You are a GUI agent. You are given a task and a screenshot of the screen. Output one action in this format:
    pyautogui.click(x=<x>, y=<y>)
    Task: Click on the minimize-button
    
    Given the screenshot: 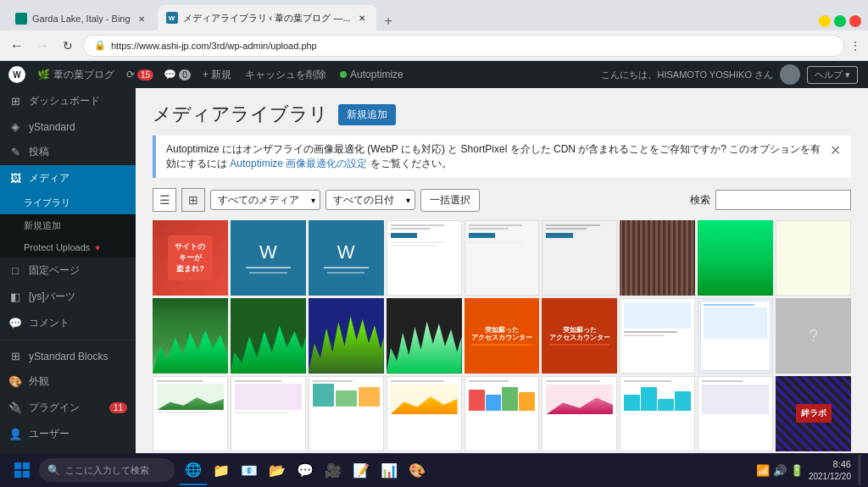 What is the action you would take?
    pyautogui.click(x=825, y=21)
    